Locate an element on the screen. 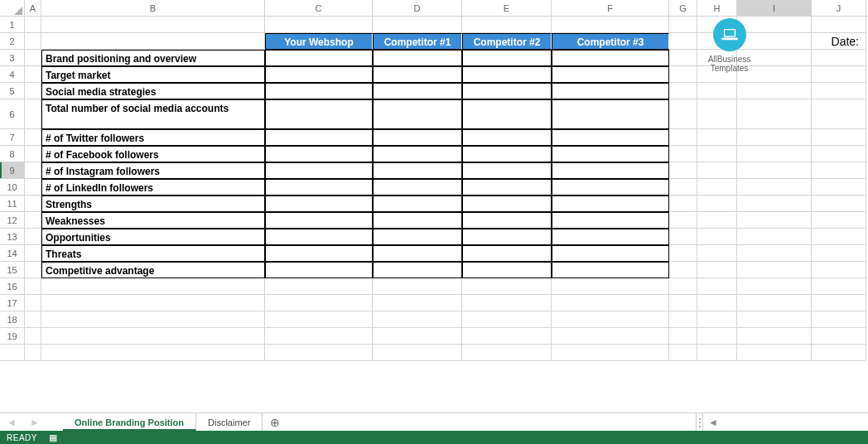  row-header-2: 2 is located at coordinates (12, 41).